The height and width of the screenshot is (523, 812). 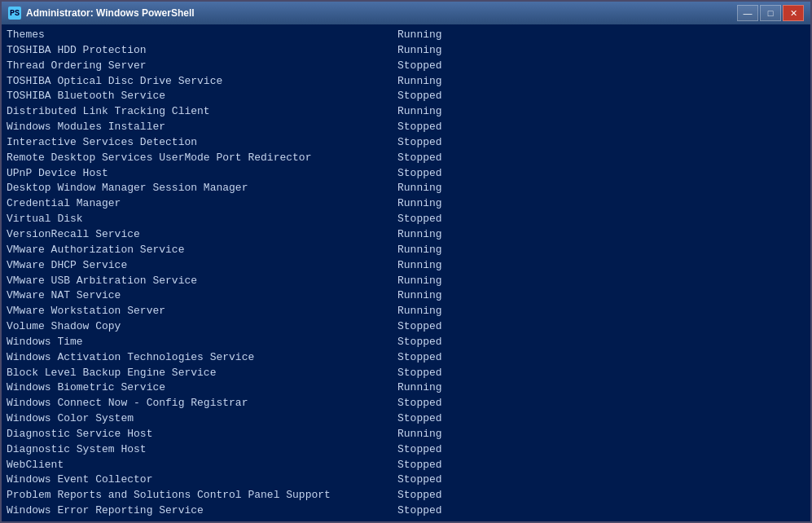 I want to click on service-name: Diagnostic Service Host, so click(x=202, y=435).